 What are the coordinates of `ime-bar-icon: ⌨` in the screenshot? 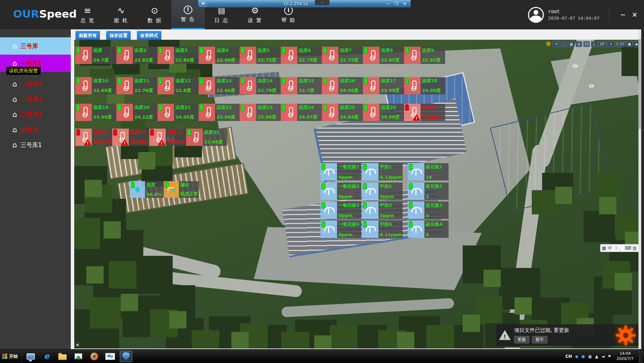 It's located at (628, 248).